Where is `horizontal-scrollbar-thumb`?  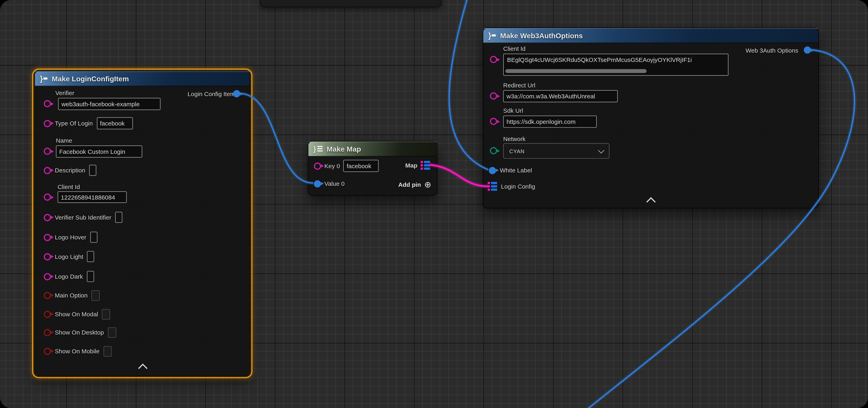
horizontal-scrollbar-thumb is located at coordinates (576, 71).